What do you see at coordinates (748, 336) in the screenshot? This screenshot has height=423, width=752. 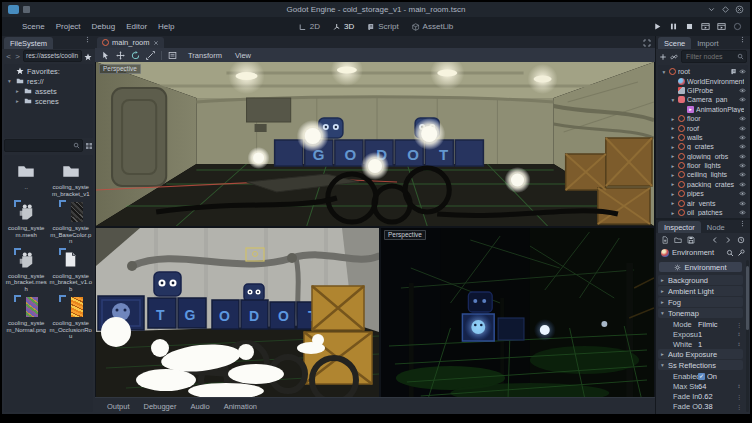 I see `inspector-scrollbar` at bounding box center [748, 336].